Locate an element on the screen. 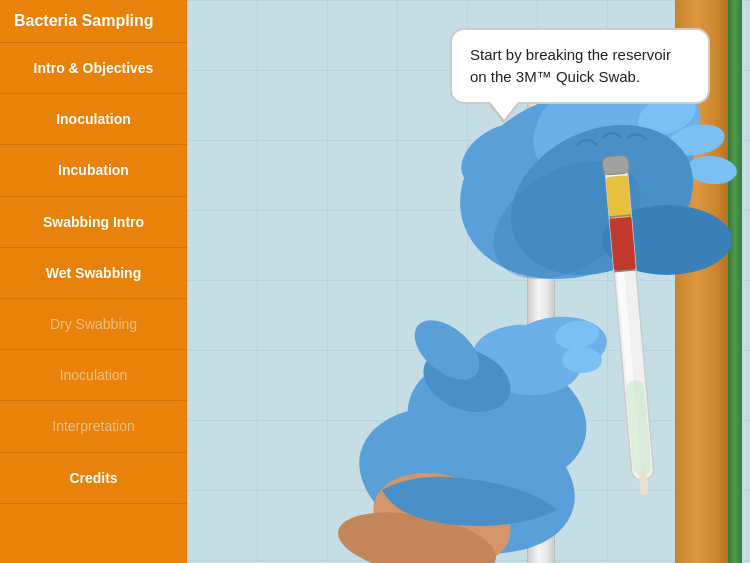 The image size is (750, 563). sidebar-item-credits: Credits is located at coordinates (94, 478).